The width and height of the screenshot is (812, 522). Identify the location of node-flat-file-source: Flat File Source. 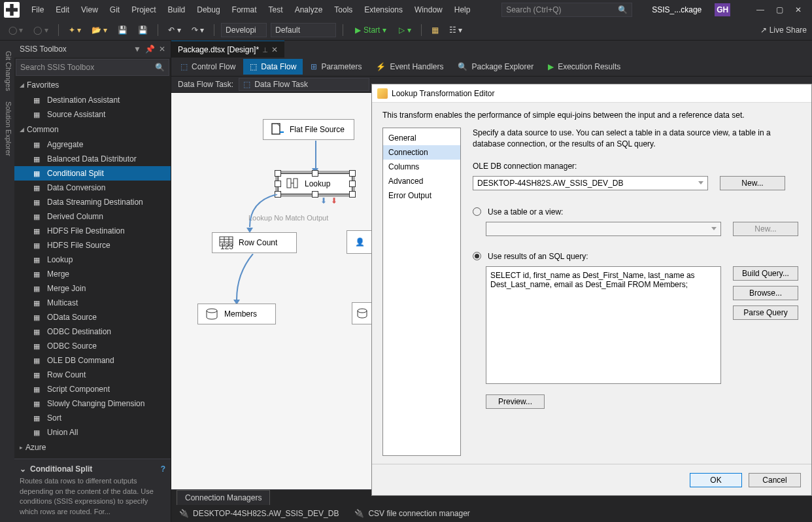
(309, 130).